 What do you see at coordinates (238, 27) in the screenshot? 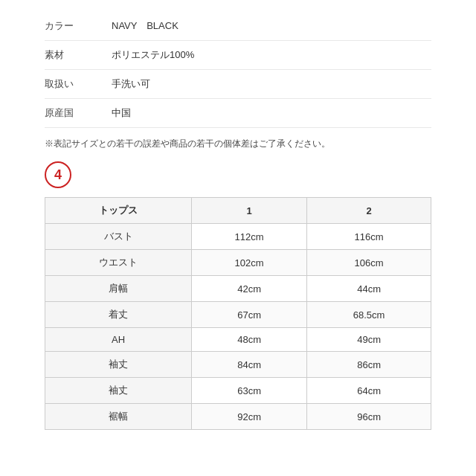
I see `info-row: カラーNAVY BLACK` at bounding box center [238, 27].